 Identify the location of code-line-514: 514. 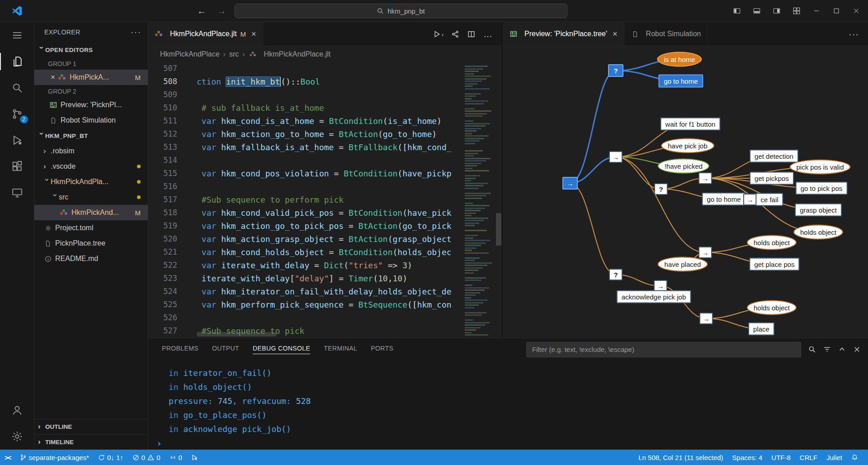
(302, 160).